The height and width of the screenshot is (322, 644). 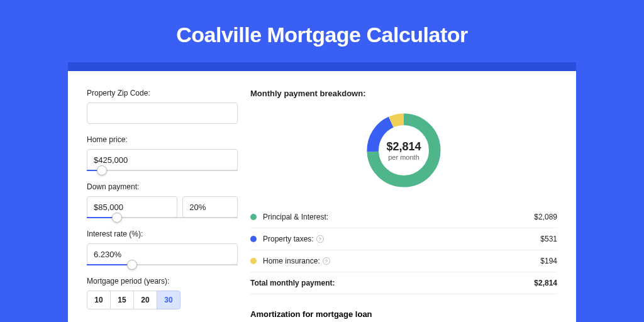 I want to click on total-label: Total monthly payment:, so click(x=392, y=283).